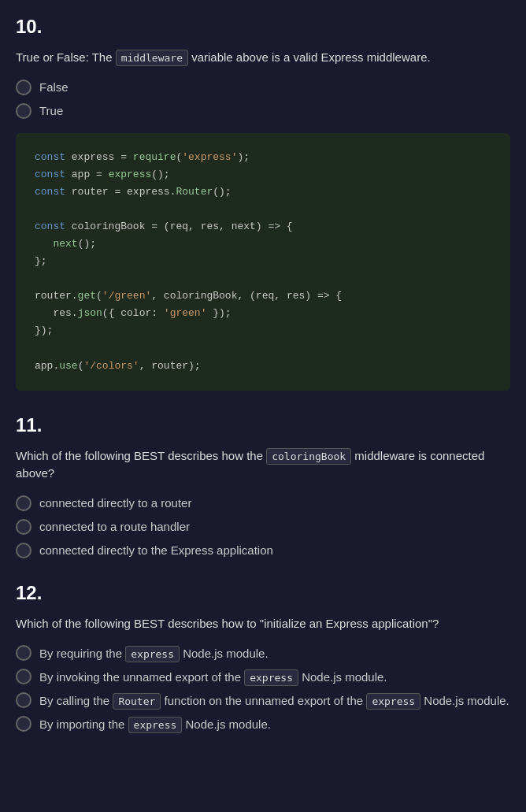 Image resolution: width=526 pixels, height=812 pixels. I want to click on q12-label-2: By invoking the unnamed export of the ex…, so click(213, 677).